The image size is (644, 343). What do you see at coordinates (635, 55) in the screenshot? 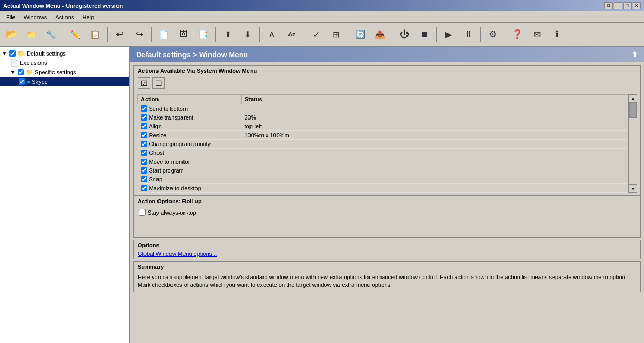
I see `header-collapse-icon: ⬆` at bounding box center [635, 55].